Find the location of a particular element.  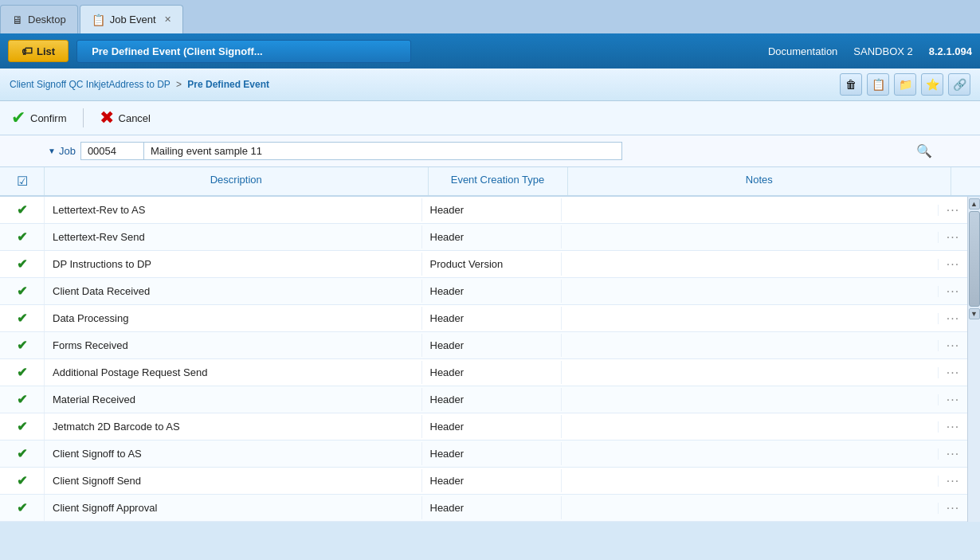

breadcrumb: Client Signoff QC InkjetAddress to DP > … is located at coordinates (139, 84).